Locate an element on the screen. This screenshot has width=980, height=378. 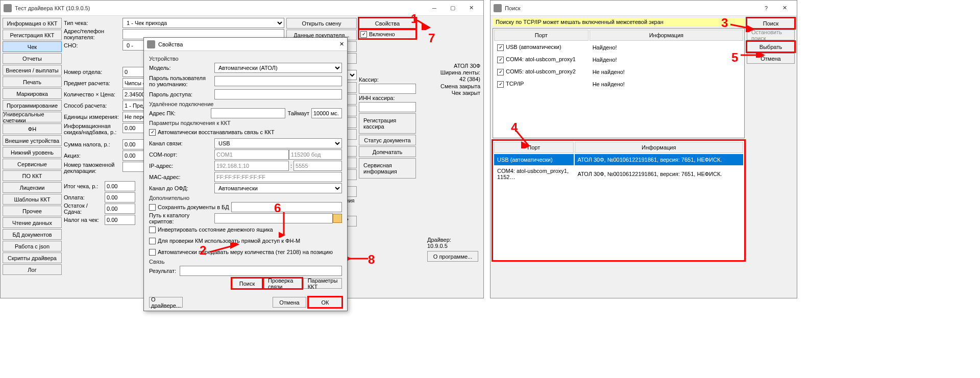
accesspass-input is located at coordinates (278, 94).